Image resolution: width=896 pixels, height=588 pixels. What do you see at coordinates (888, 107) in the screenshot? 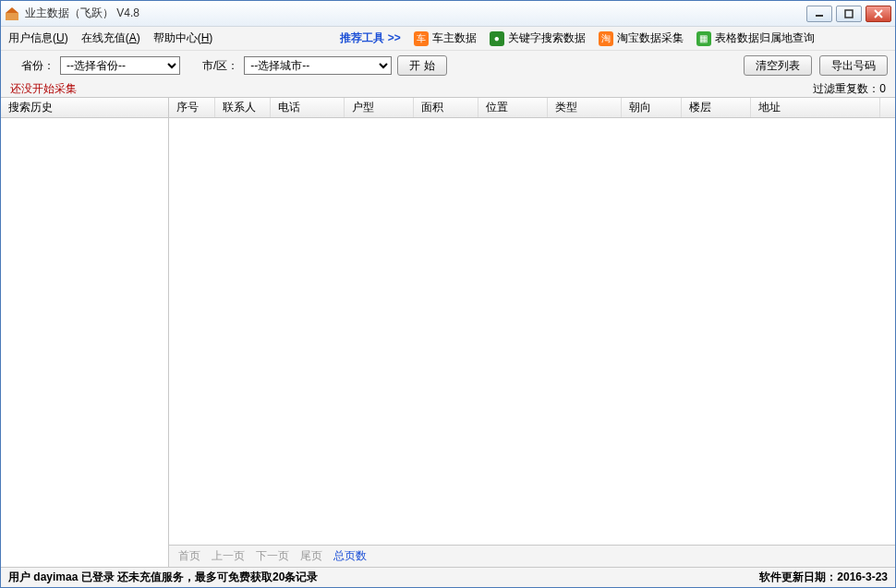
I see `col-tail` at bounding box center [888, 107].